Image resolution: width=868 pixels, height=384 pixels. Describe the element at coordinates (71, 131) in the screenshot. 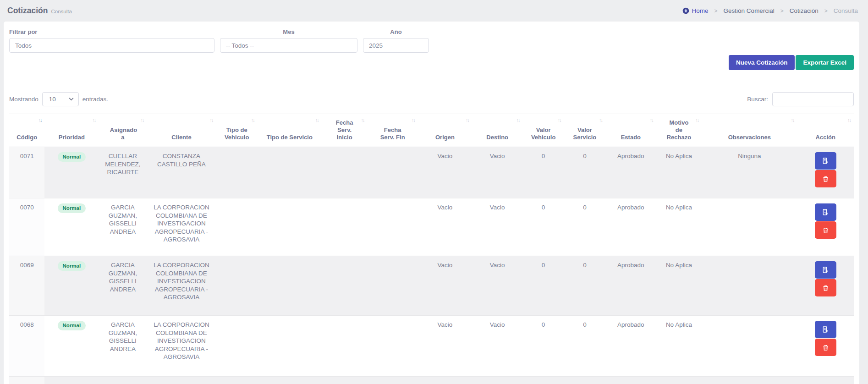

I see `column-header-prioridad: ↑↓Prioridad` at that location.